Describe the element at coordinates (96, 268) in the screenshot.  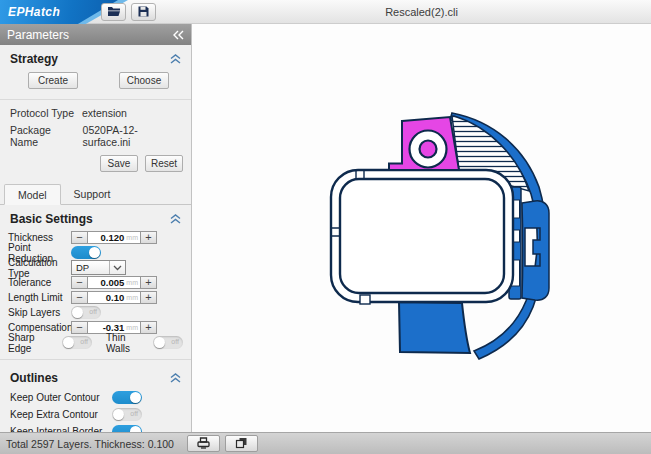
I see `calculation-type-row: Calculation Type DP` at that location.